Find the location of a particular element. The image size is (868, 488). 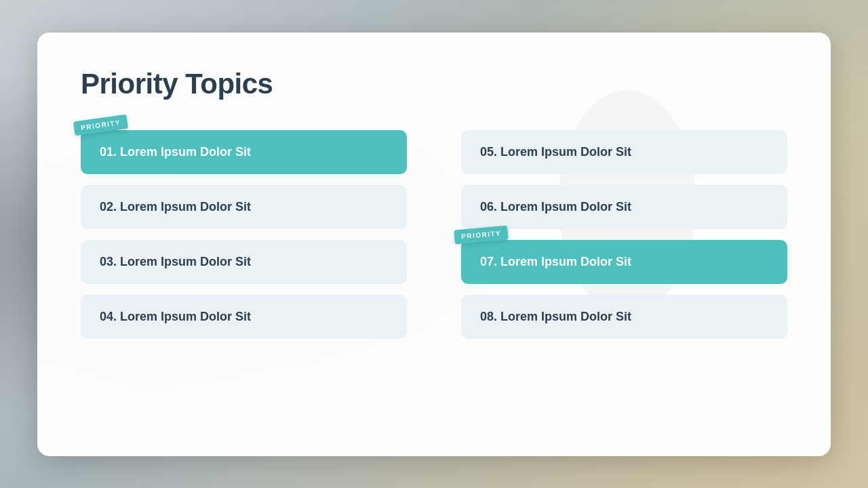

topic-08-label: 08. Lorem Ipsum Dolor Sit is located at coordinates (556, 317).